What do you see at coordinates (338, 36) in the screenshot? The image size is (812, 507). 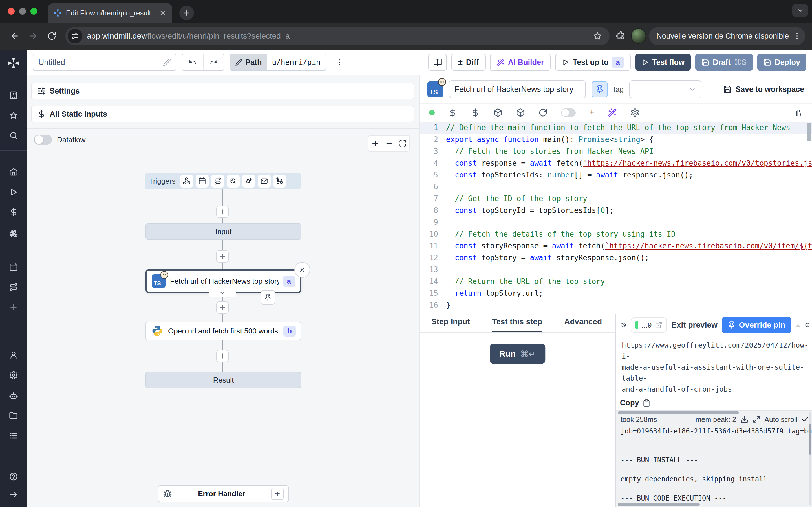 I see `address-bar: app.windmill.dev/flows/edit/u/henri/pin_…` at bounding box center [338, 36].